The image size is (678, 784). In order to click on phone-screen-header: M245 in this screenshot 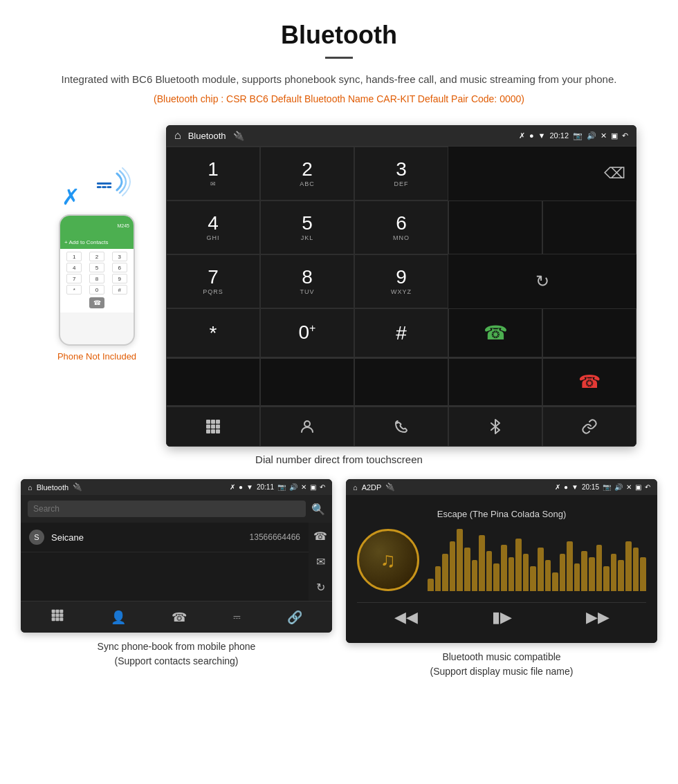, I will do `click(97, 225)`.